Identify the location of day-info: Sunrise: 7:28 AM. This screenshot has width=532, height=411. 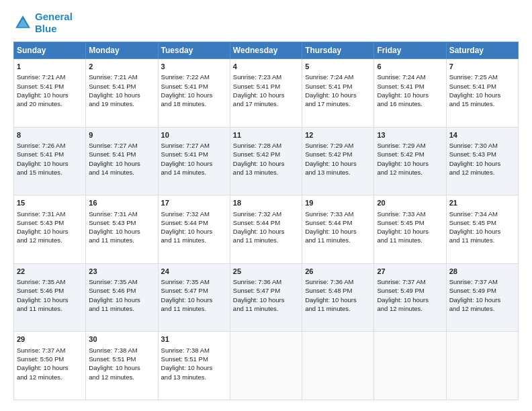
(266, 145).